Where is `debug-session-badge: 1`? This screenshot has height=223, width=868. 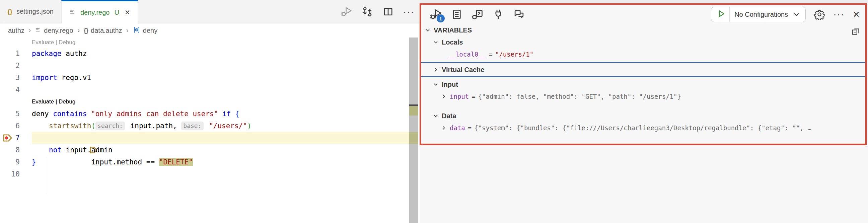 debug-session-badge: 1 is located at coordinates (441, 19).